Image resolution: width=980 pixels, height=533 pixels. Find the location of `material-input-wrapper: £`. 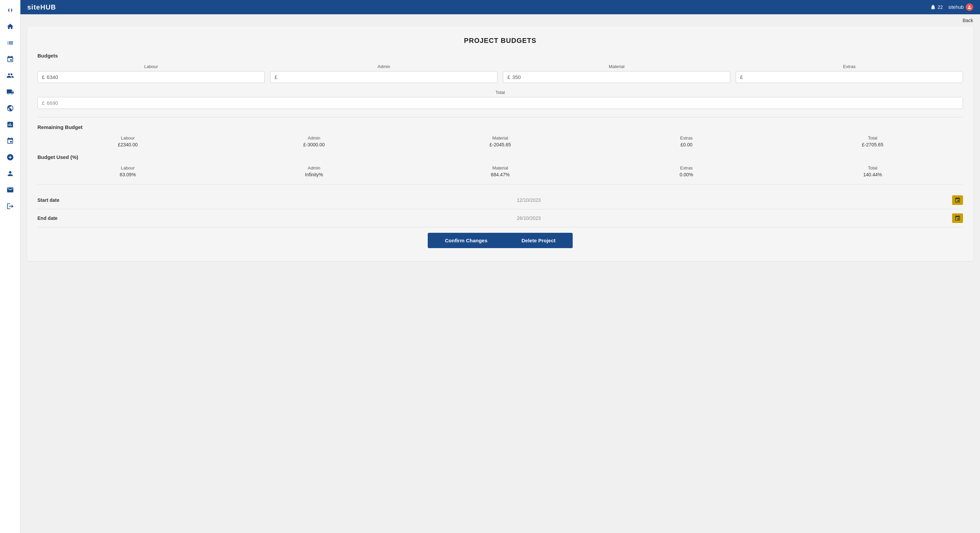

material-input-wrapper: £ is located at coordinates (616, 77).